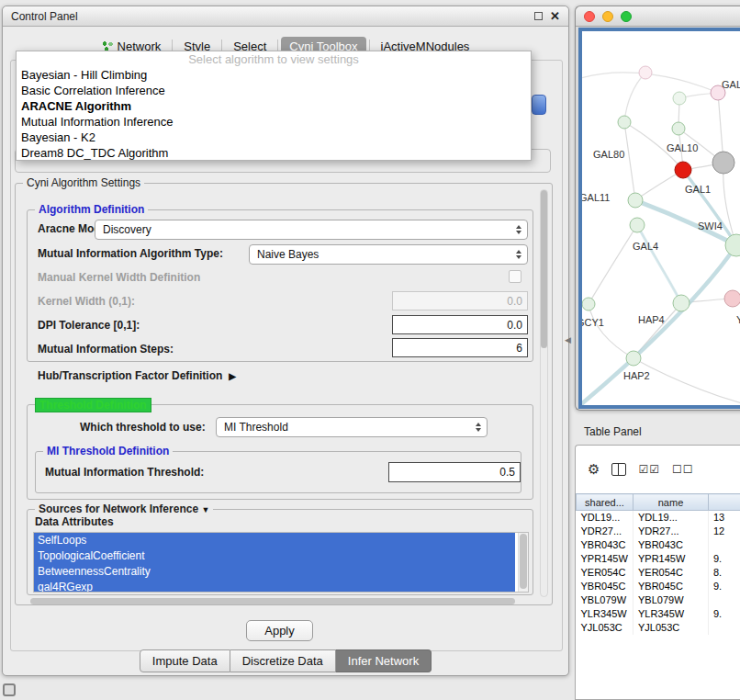 The height and width of the screenshot is (700, 740). I want to click on table-cell: 13, so click(724, 518).